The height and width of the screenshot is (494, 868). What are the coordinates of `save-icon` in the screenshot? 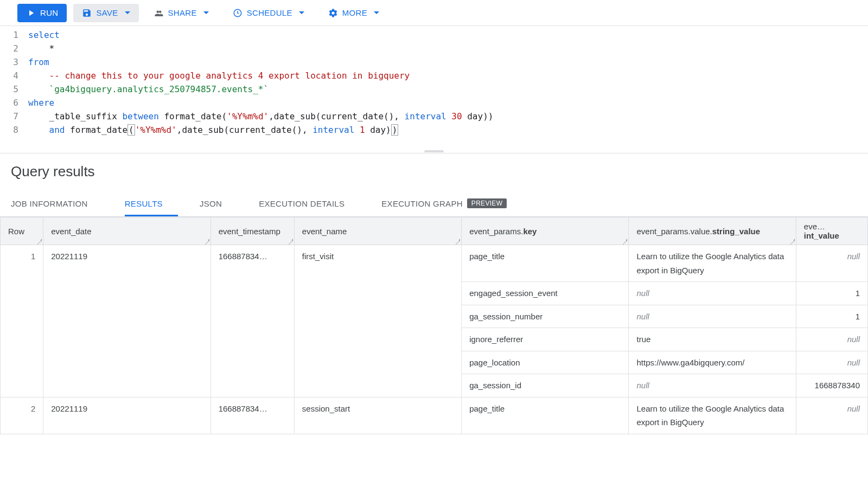 It's located at (87, 13).